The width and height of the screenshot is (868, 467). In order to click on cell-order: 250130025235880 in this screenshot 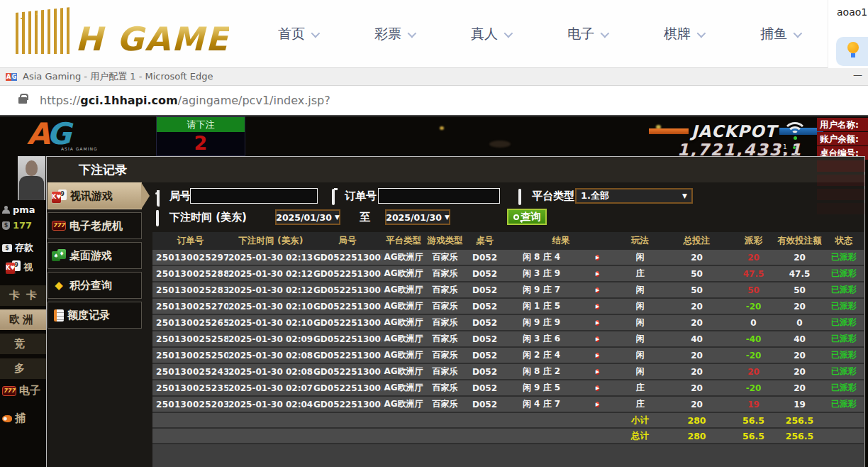, I will do `click(190, 388)`.